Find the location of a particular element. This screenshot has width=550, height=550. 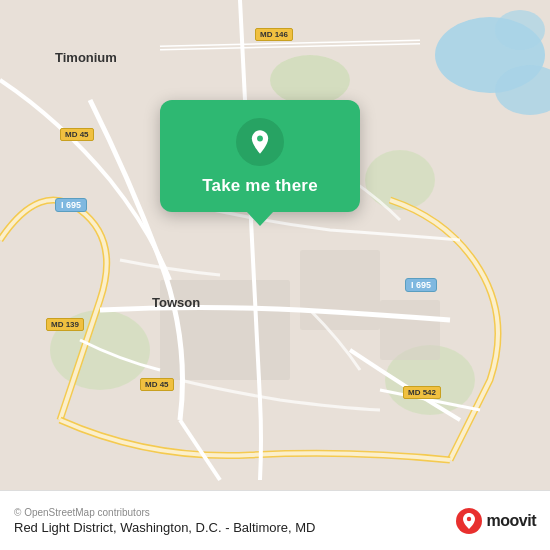

take-me-there-button: Take me there is located at coordinates (260, 186).